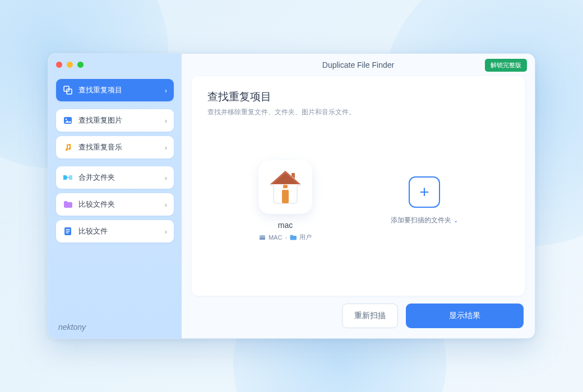 This screenshot has height=392, width=583. What do you see at coordinates (456, 221) in the screenshot?
I see `chevron-down-icon: ⌄` at bounding box center [456, 221].